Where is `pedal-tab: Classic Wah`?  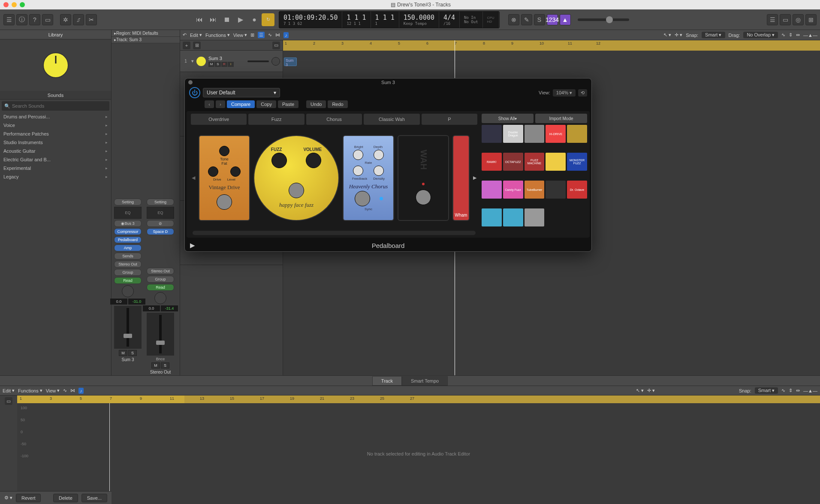
pedal-tab: Classic Wah is located at coordinates (392, 119).